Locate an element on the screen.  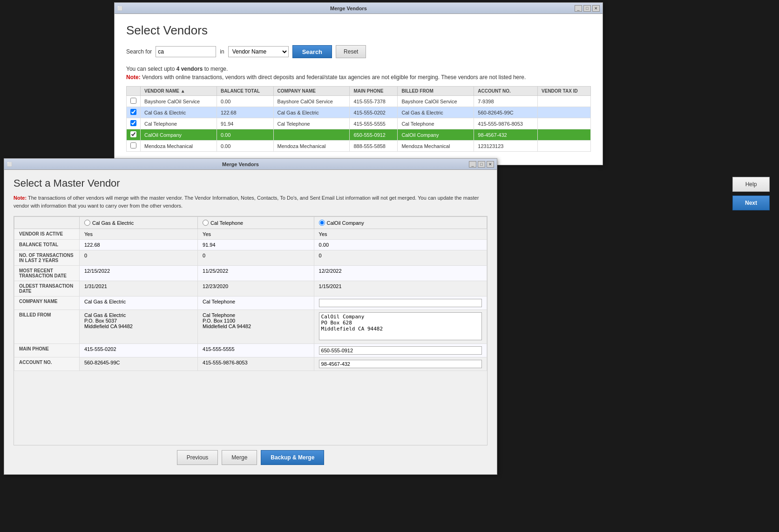
v2-recent-date: 11/25/2022 is located at coordinates (256, 274).